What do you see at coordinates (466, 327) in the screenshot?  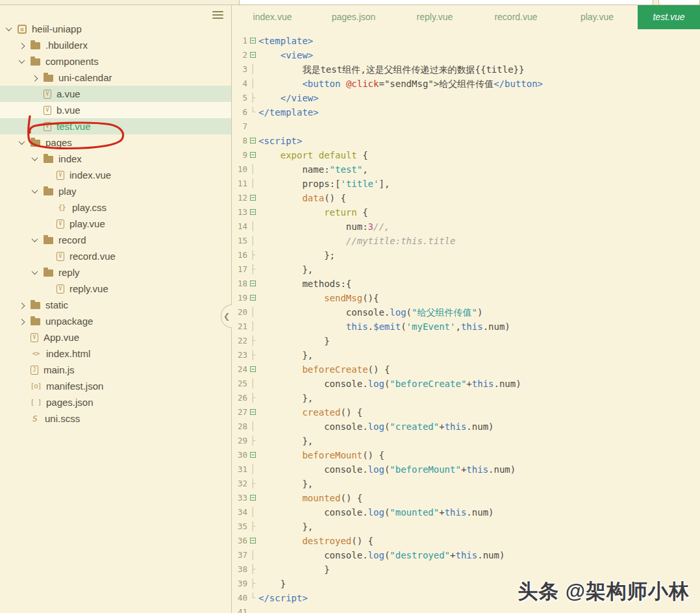 I see `code-line-21: 21│ this.$emit('myEvent',this.num)` at bounding box center [466, 327].